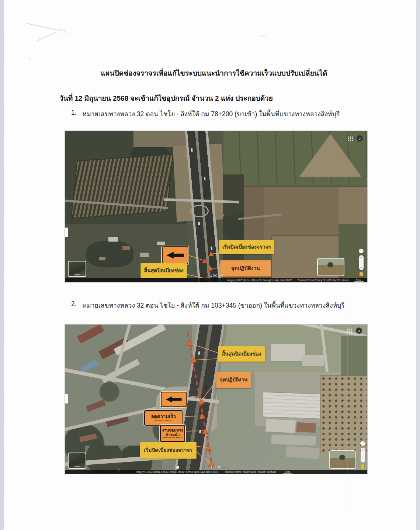 Image resolution: width=420 pixels, height=530 pixels. Describe the element at coordinates (161, 139) in the screenshot. I see `terrain-field` at that location.